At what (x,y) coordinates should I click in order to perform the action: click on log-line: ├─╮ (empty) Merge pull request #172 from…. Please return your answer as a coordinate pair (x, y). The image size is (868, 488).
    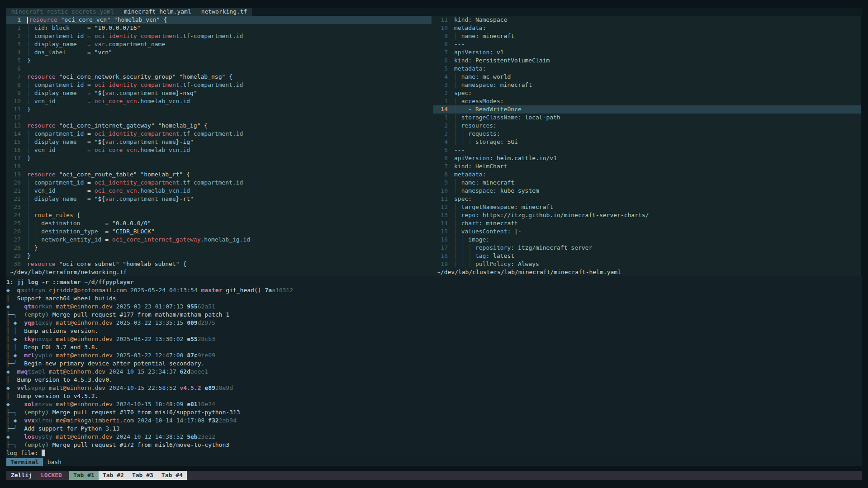
    Looking at the image, I should click on (434, 445).